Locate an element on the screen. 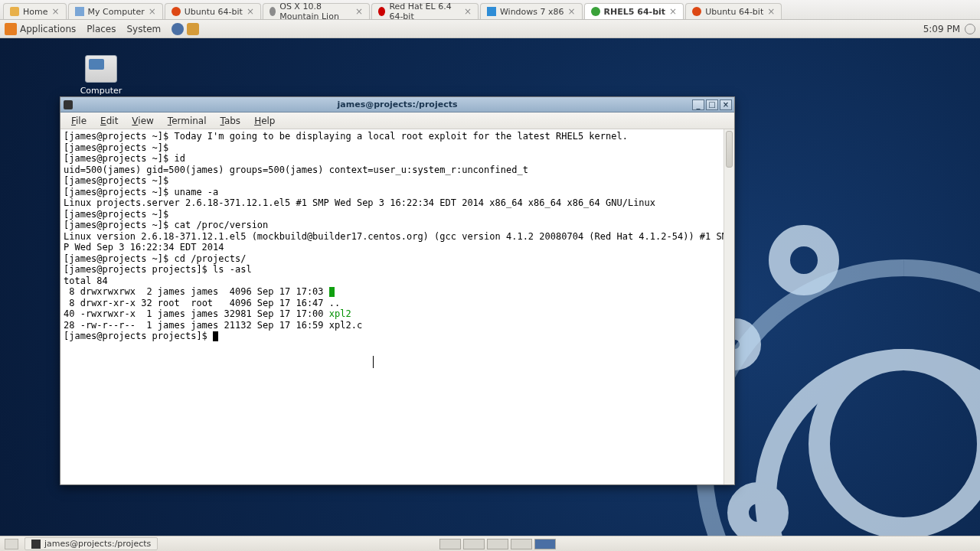 Image resolution: width=980 pixels, height=551 pixels. host-tab-label: Home is located at coordinates (35, 12).